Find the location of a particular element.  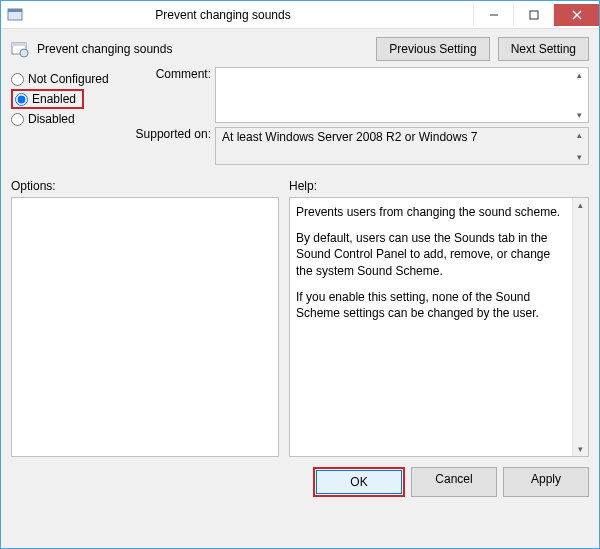

policy-title: Prevent changing sounds is located at coordinates (202, 49).